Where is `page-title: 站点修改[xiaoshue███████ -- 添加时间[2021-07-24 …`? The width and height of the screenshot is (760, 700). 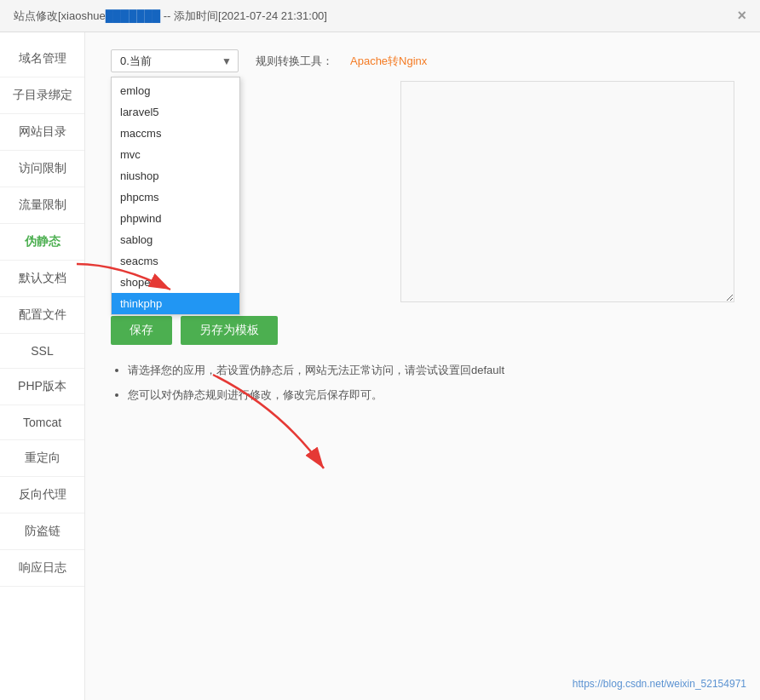
page-title: 站点修改[xiaoshue███████ -- 添加时间[2021-07-24 … is located at coordinates (170, 16).